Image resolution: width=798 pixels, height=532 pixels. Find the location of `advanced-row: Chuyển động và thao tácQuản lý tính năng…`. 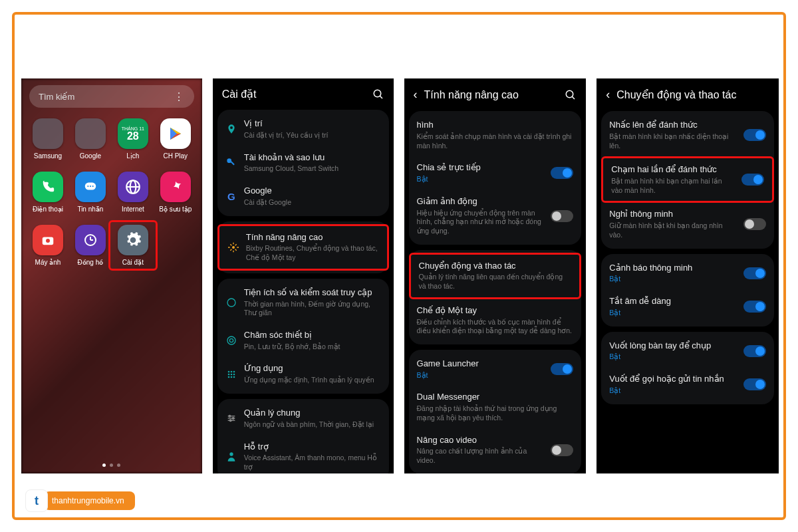

advanced-row: Chuyển động và thao tácQuản lý tính năng… is located at coordinates (495, 276).